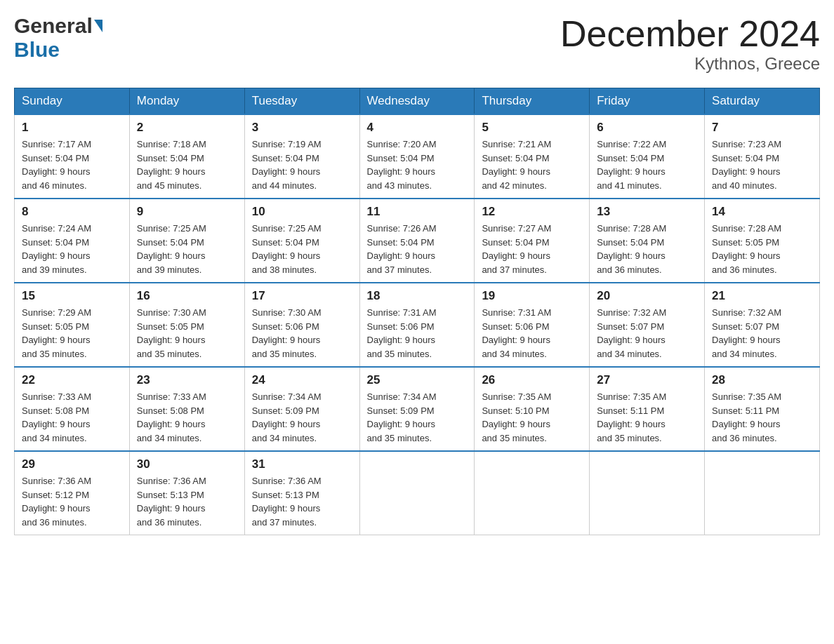 The width and height of the screenshot is (834, 644). What do you see at coordinates (647, 241) in the screenshot?
I see `calendar-cell: 13 Sunrise: 7:28 AM Sunset: 5:04 PM Dayl…` at bounding box center [647, 241].